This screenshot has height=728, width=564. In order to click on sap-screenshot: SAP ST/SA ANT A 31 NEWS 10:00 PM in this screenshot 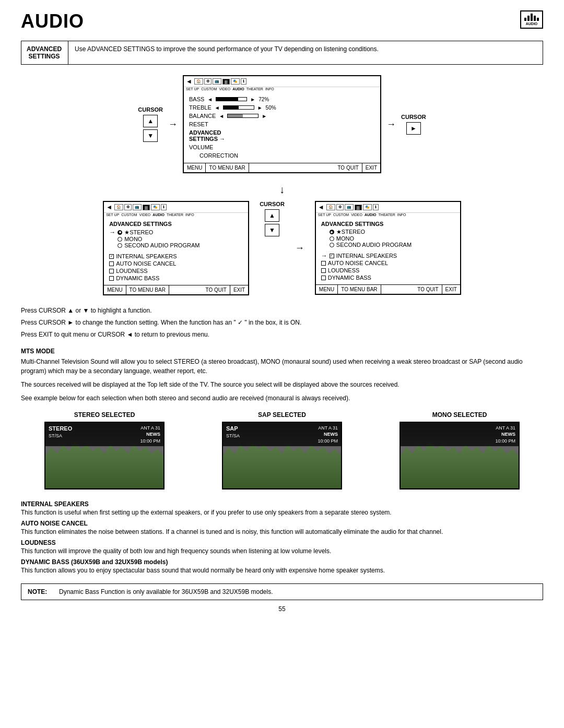, I will do `click(282, 456)`.